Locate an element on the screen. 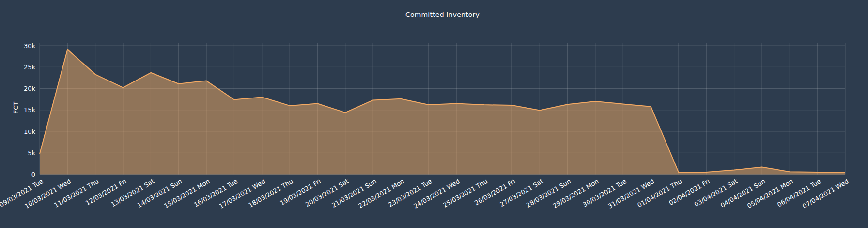 The width and height of the screenshot is (868, 228). y-tick-label: 10k is located at coordinates (30, 132).